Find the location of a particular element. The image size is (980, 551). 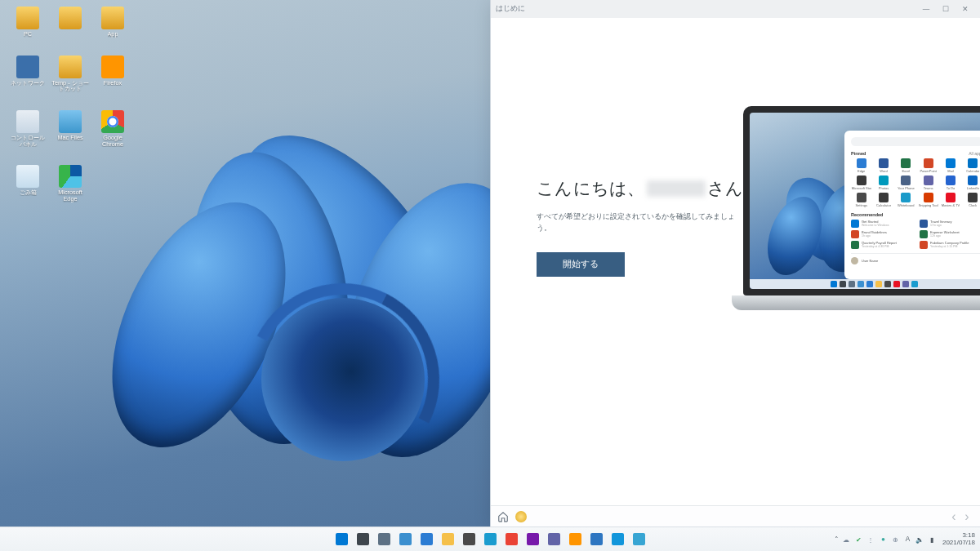

taskbar-files is located at coordinates (596, 540).